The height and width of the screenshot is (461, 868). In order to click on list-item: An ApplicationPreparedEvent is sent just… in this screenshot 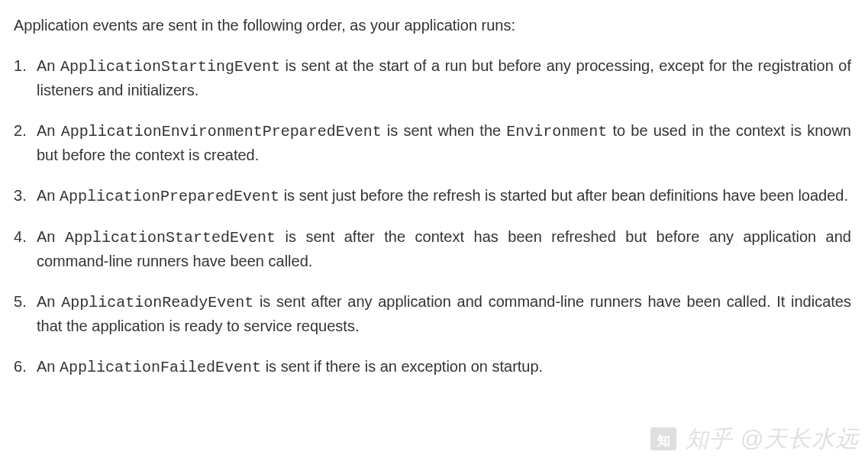, I will do `click(432, 196)`.